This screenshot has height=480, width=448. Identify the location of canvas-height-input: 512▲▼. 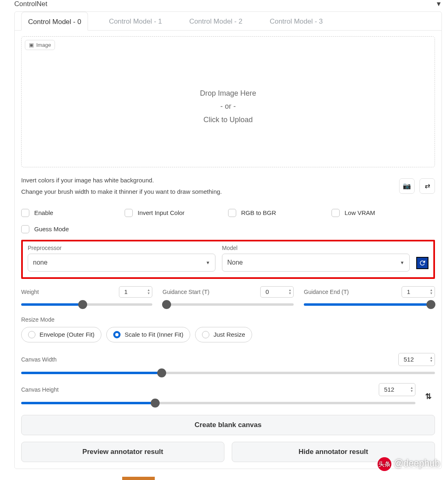
(397, 390).